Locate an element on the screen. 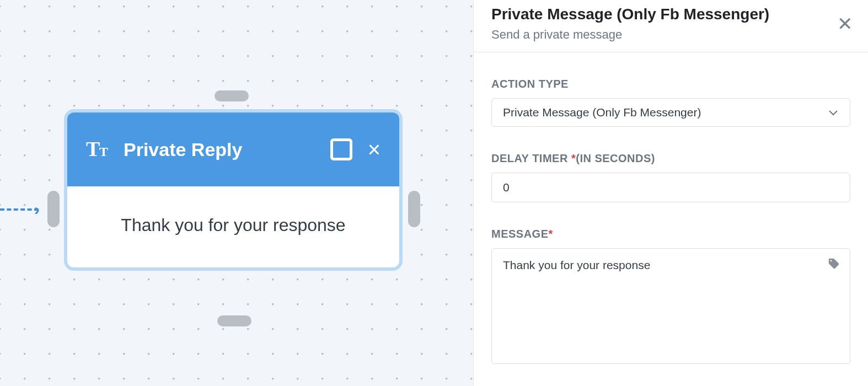 This screenshot has width=868, height=386. node-handle-top is located at coordinates (232, 96).